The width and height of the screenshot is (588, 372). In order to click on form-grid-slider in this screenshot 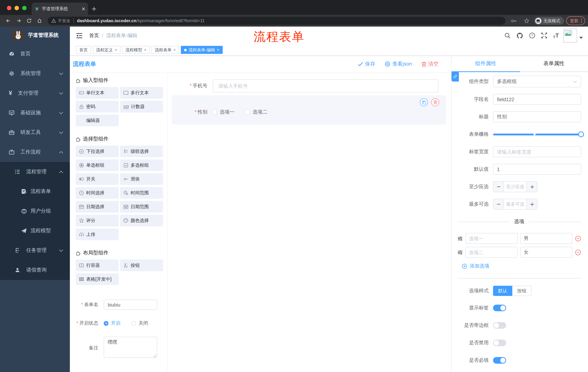, I will do `click(537, 134)`.